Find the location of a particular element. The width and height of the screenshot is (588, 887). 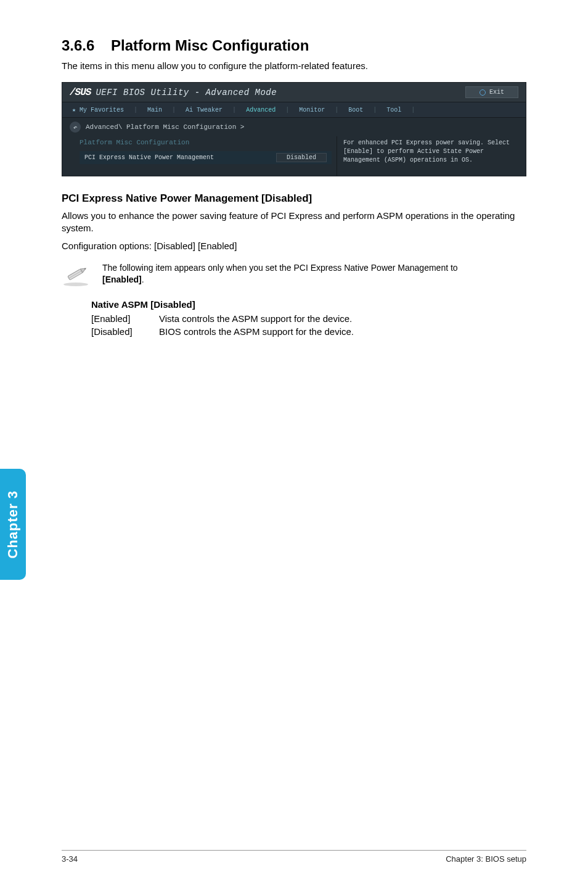

bios-title-left: /SUS UEFI BIOS Utility - Advanced Mode is located at coordinates (173, 93).